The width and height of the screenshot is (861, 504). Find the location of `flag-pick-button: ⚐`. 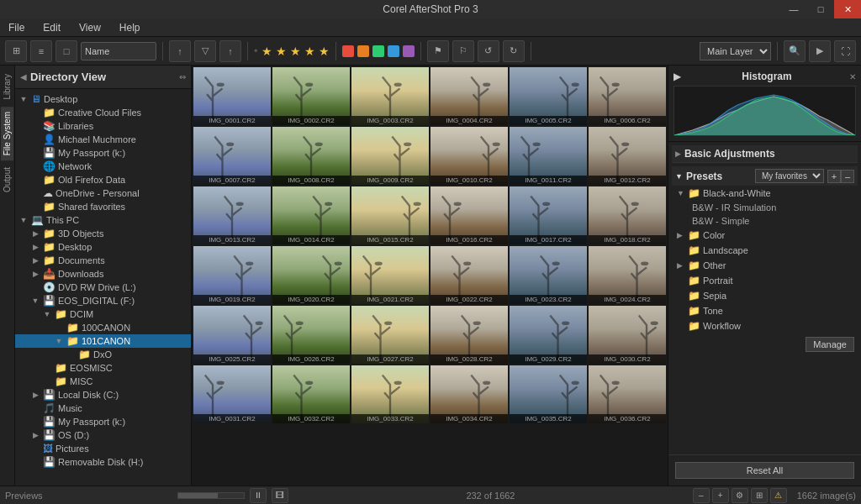

flag-pick-button: ⚐ is located at coordinates (463, 51).